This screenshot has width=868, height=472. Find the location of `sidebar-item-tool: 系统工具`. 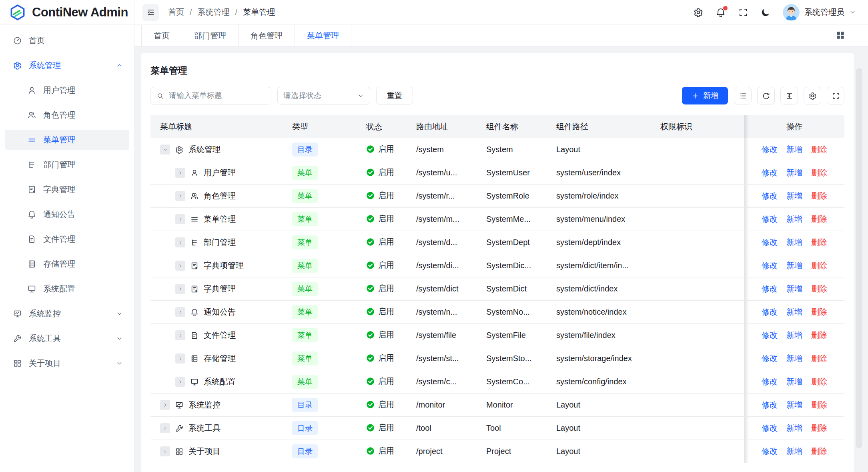

sidebar-item-tool: 系统工具 is located at coordinates (67, 338).